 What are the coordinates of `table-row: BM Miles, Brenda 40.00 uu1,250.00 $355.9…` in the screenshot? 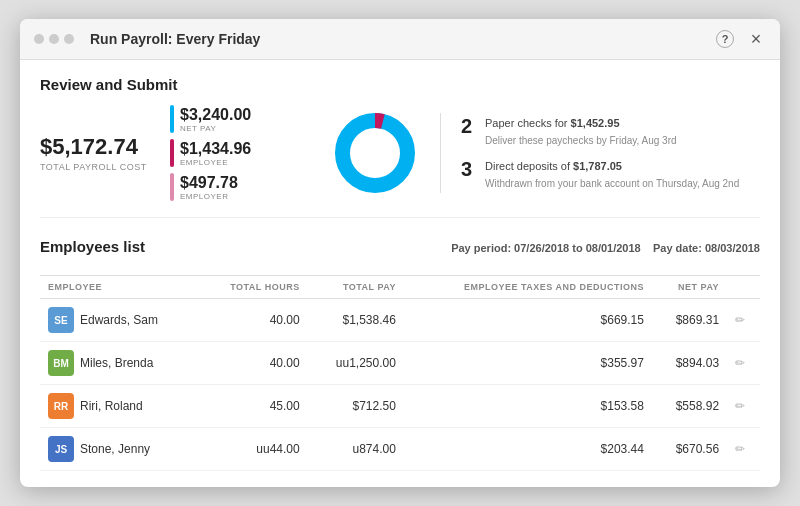 It's located at (400, 364).